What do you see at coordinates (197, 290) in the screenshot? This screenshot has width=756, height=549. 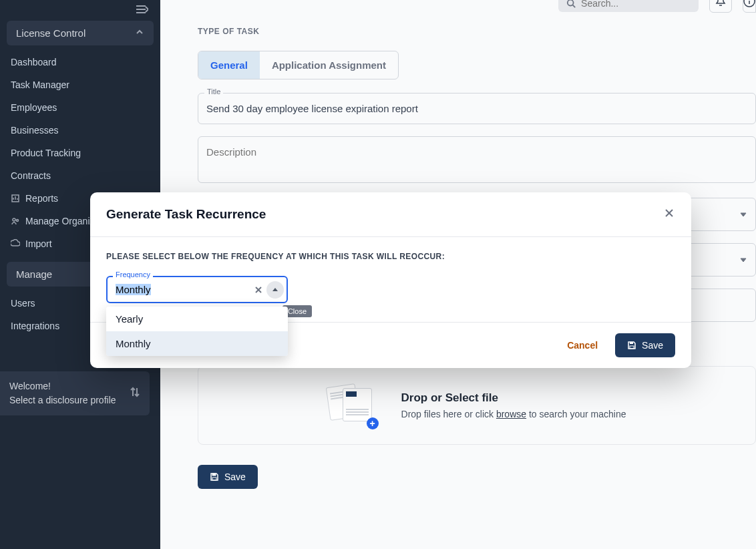 I see `frequency-field: Frequency Close Yearly Monthly` at bounding box center [197, 290].